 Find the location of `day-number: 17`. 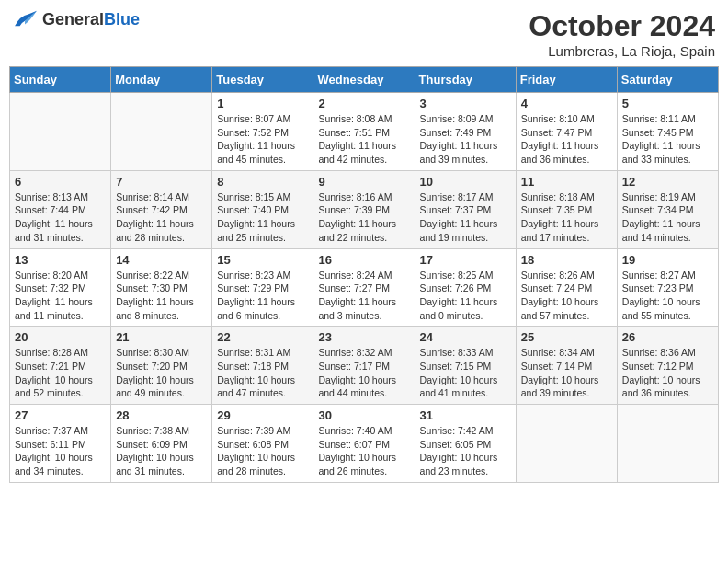

day-number: 17 is located at coordinates (465, 259).